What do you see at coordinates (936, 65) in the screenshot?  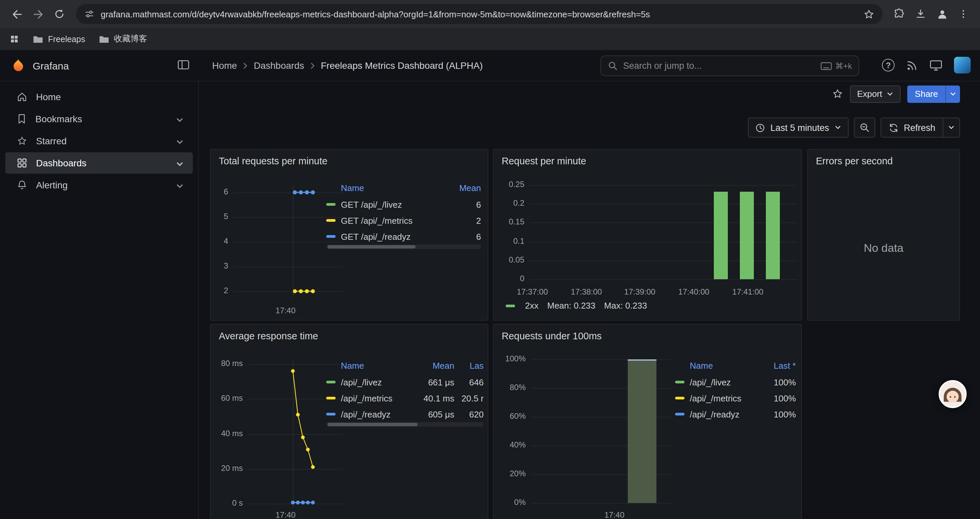 I see `monitor-icon` at bounding box center [936, 65].